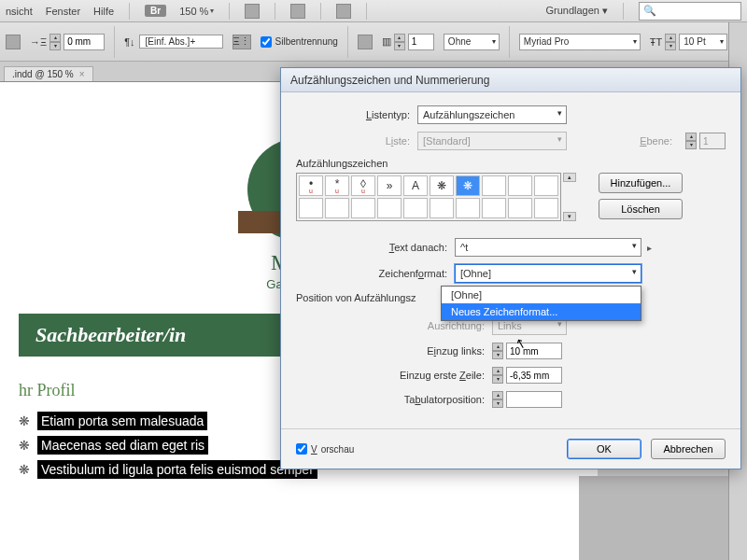 The height and width of the screenshot is (560, 747). Describe the element at coordinates (13, 42) in the screenshot. I see `para-align-icon` at that location.